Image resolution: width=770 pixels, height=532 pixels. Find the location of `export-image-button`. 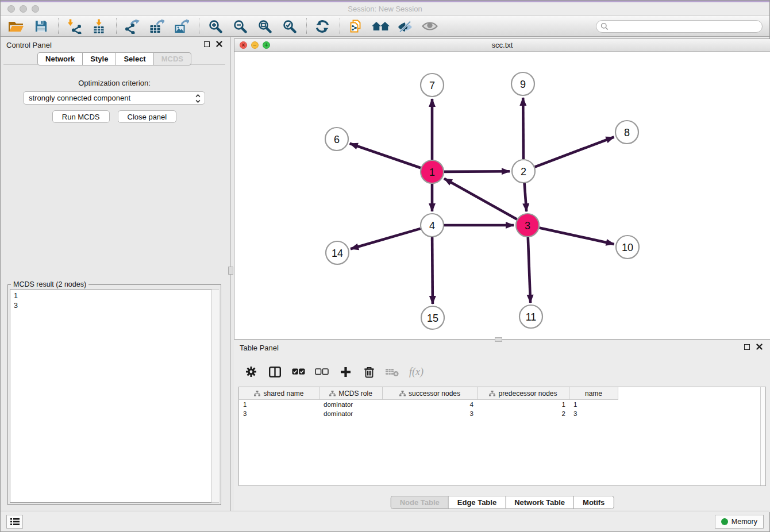

export-image-button is located at coordinates (182, 26).